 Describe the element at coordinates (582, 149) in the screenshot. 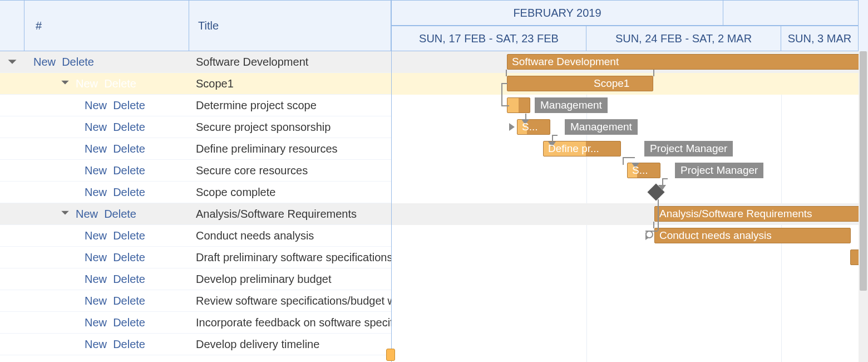

I see `task-bar: Define pr...` at that location.